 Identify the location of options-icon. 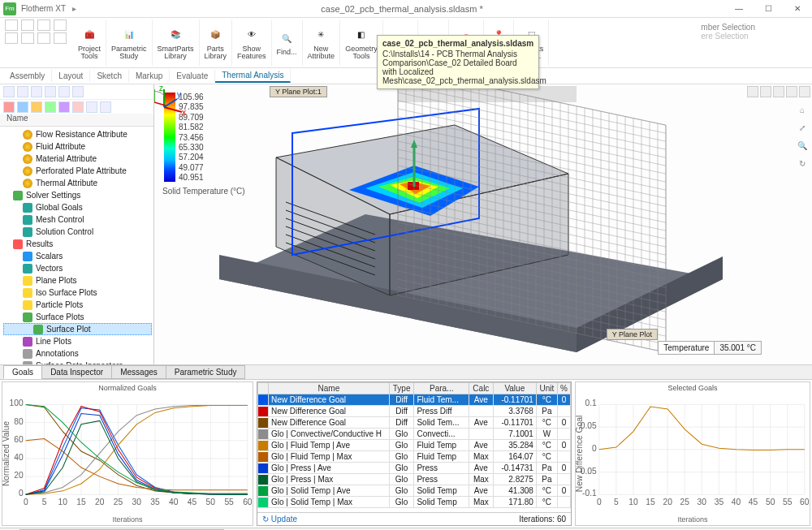
(60, 38).